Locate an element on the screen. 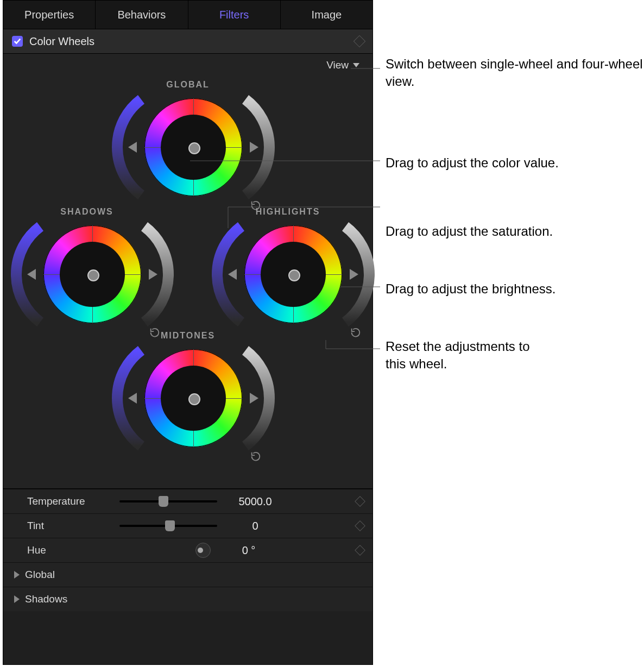 The image size is (644, 666). tint-keyframe-icon is located at coordinates (360, 526).